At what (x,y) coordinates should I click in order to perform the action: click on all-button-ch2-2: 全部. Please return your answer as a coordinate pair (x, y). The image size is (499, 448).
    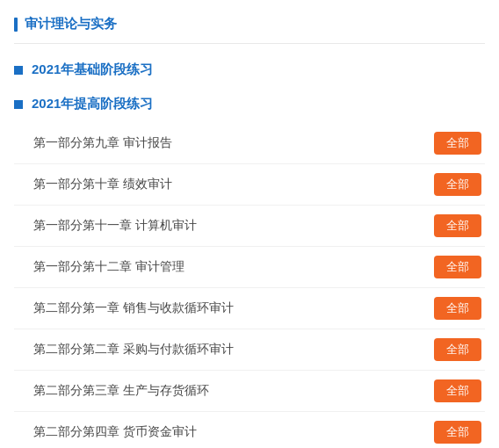
    Looking at the image, I should click on (458, 350).